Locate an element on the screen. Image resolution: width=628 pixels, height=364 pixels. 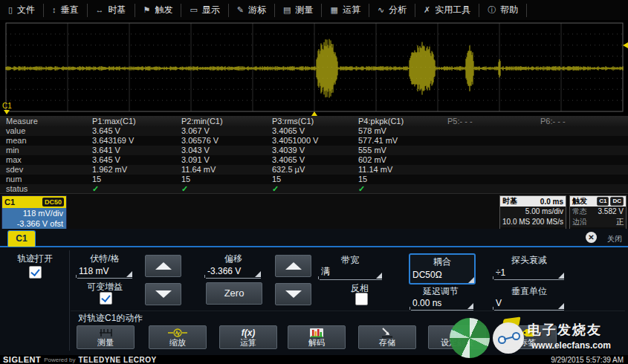
menu-trigger: ⚑触发 is located at coordinates (159, 10).